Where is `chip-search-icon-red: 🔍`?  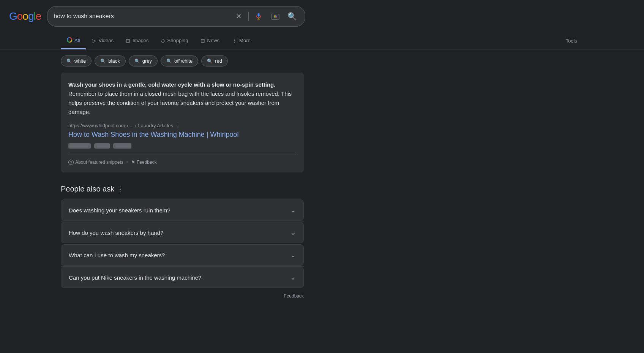 chip-search-icon-red: 🔍 is located at coordinates (210, 61).